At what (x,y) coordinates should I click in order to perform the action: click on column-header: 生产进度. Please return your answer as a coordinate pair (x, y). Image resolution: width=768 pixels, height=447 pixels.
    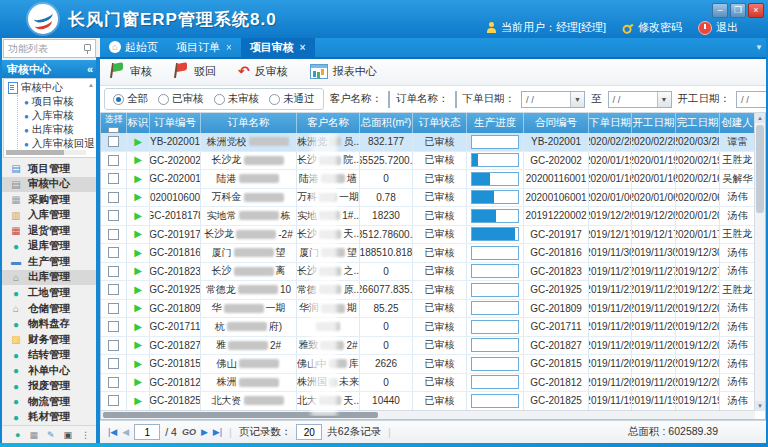
    Looking at the image, I should click on (496, 123).